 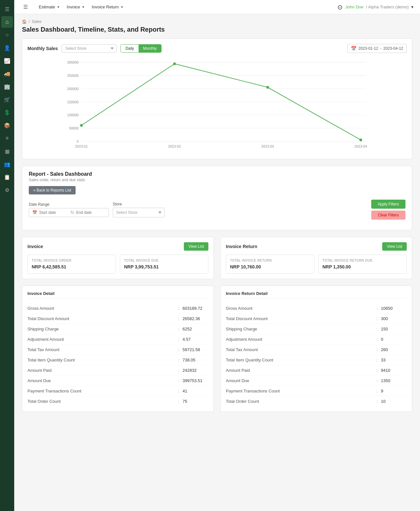 What do you see at coordinates (217, 210) in the screenshot?
I see `filters-row: Date Range 📅 To Store Select Store Ap` at bounding box center [217, 210].